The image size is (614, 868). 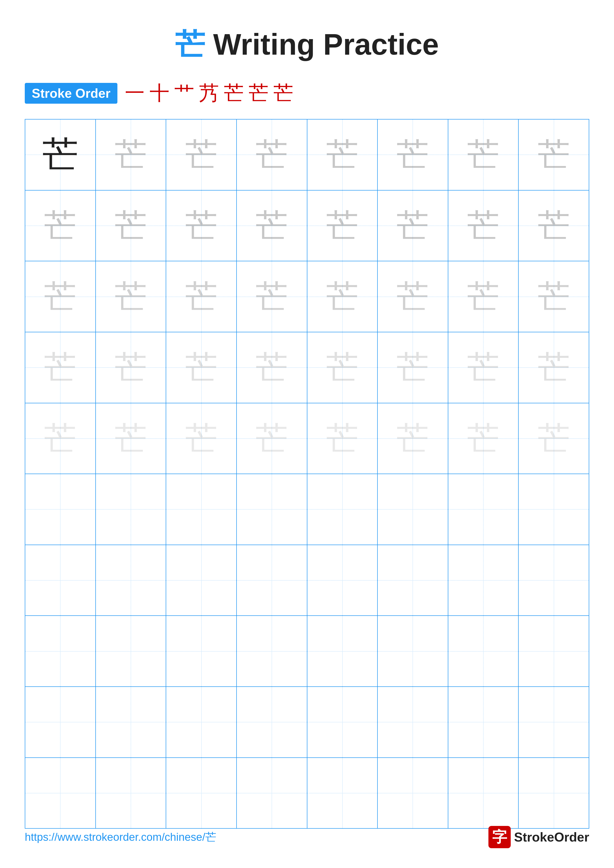 I want to click on logo-icon: 字, so click(x=499, y=837).